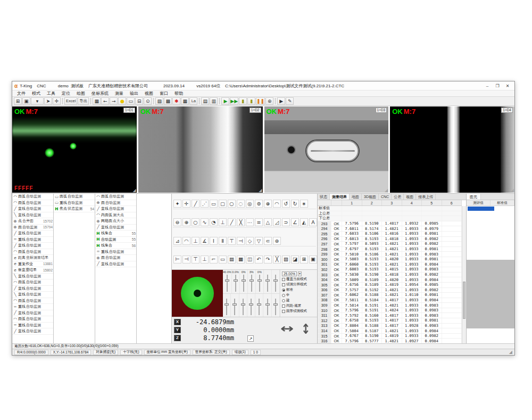 Image resolution: width=532 pixels, height=420 pixels. What do you see at coordinates (389, 265) in the screenshot?
I see `result-row: 301OK7.60608.51931.48211.09330.0984` at bounding box center [389, 265].